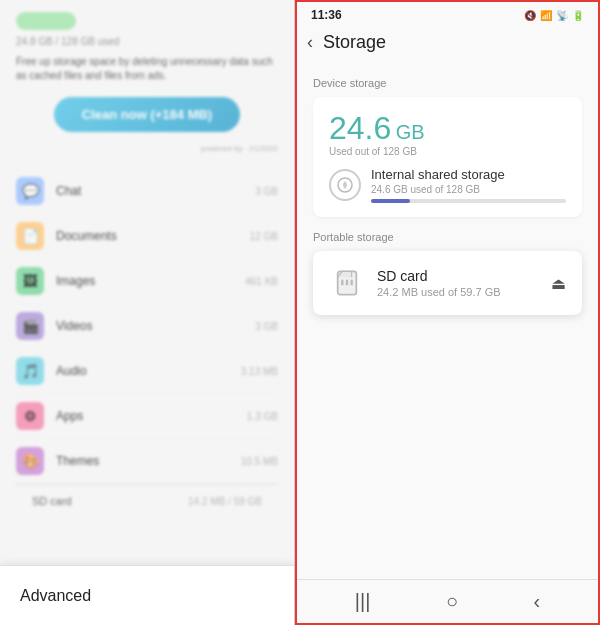  Describe the element at coordinates (390, 201) in the screenshot. I see `progress-bar-fill` at that location.